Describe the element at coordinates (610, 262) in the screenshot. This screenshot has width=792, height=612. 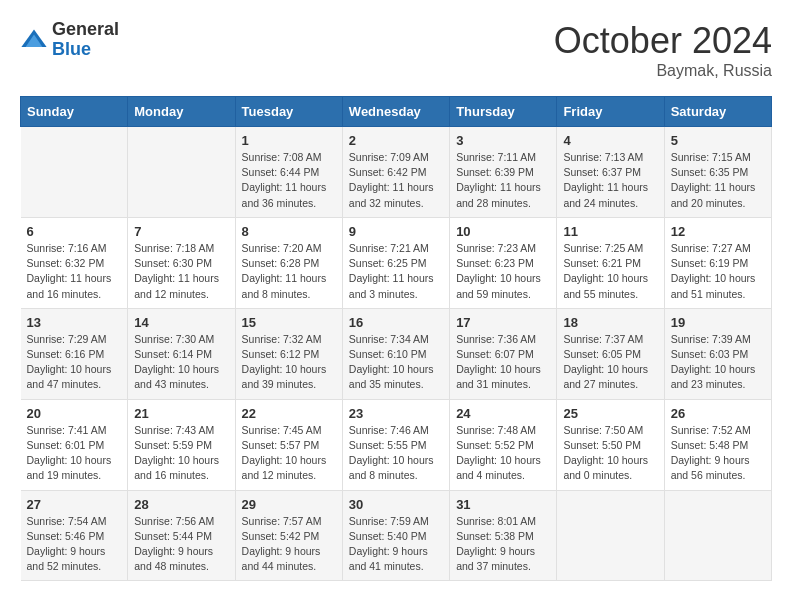
I see `calendar-cell: 11Sunrise: 7:25 AM Sunset: 6:21 PM Dayli…` at that location.